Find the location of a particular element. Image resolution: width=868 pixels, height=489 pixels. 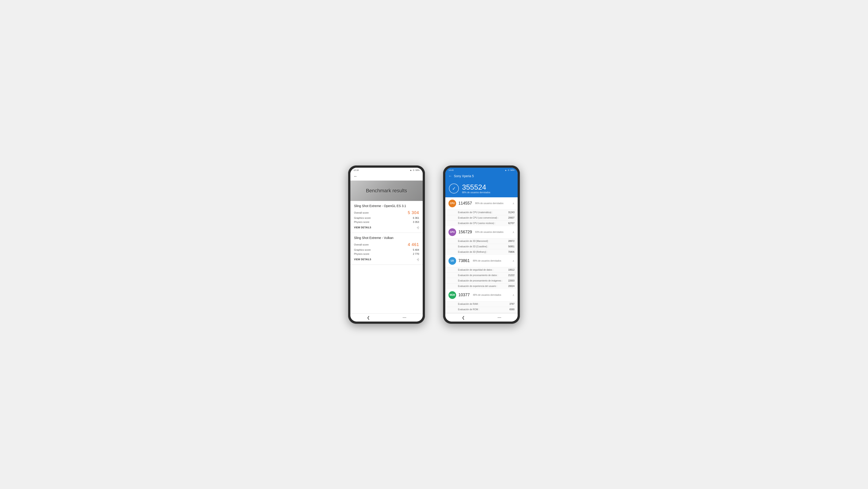

phone1-content: Sling Shot Extreme - OpenGL ES 3.1 Overa… is located at coordinates (386, 257).